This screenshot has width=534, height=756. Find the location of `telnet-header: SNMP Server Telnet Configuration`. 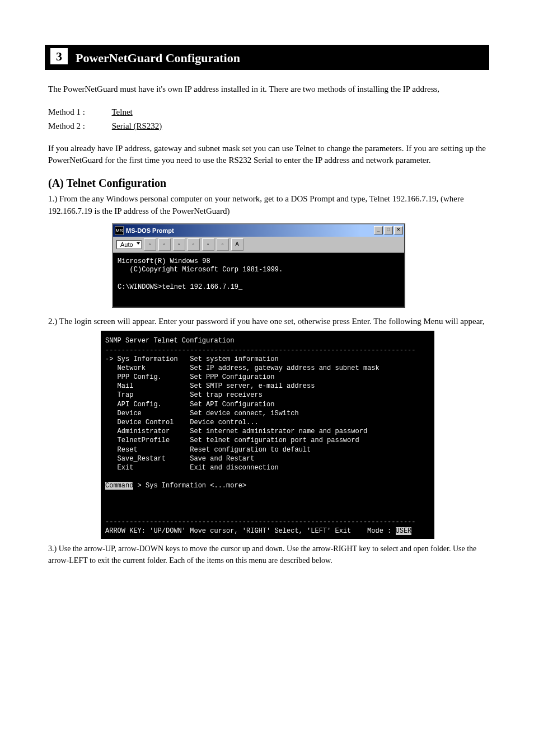

telnet-header: SNMP Server Telnet Configuration is located at coordinates (268, 341).